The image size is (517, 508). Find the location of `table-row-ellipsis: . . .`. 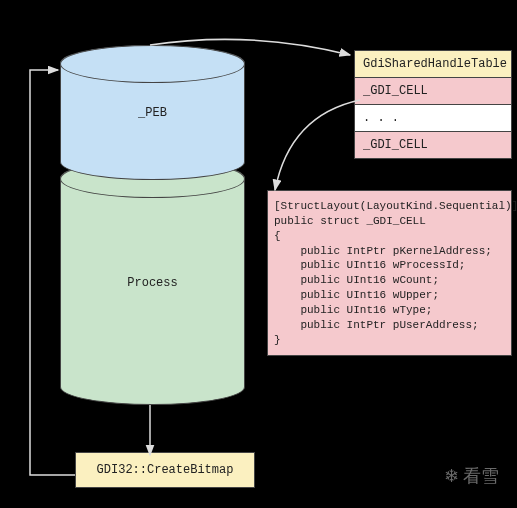

table-row-ellipsis: . . . is located at coordinates (433, 118).